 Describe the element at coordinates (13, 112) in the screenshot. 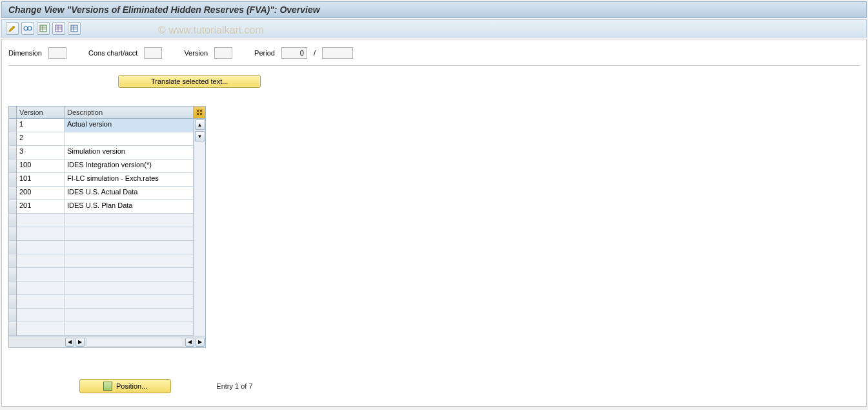

I see `select-all-handle` at that location.